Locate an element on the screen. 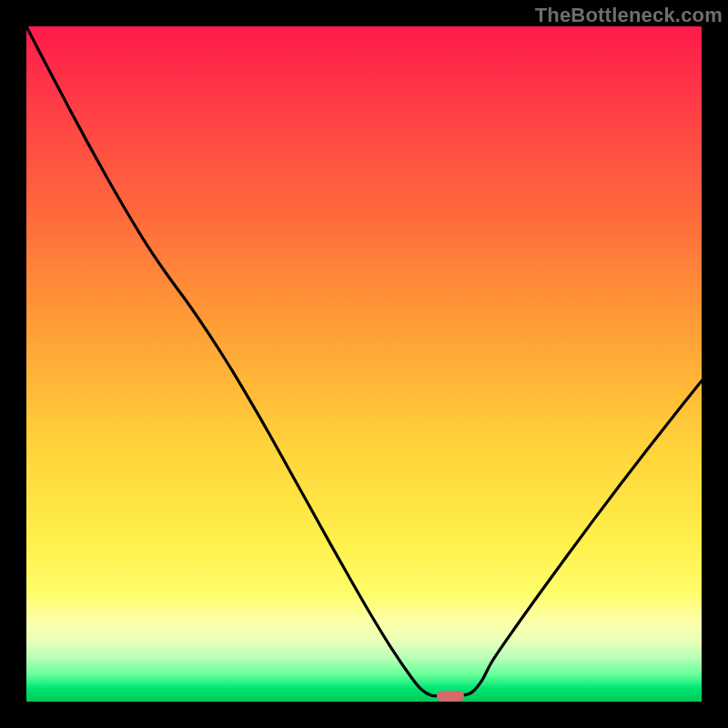  watermark-text: TheBottleneck.com is located at coordinates (629, 15).